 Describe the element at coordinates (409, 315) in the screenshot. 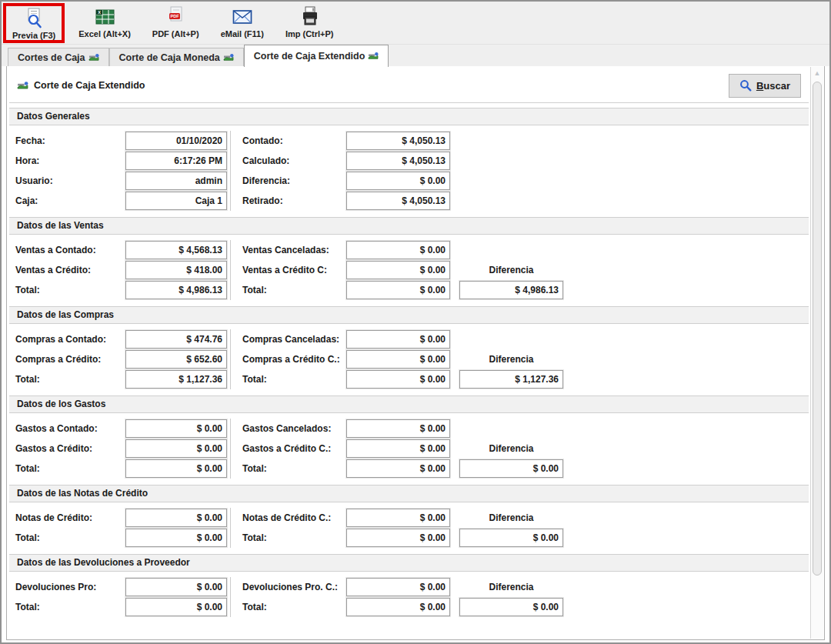

I see `section-header-compras: Datos de las Compras` at that location.